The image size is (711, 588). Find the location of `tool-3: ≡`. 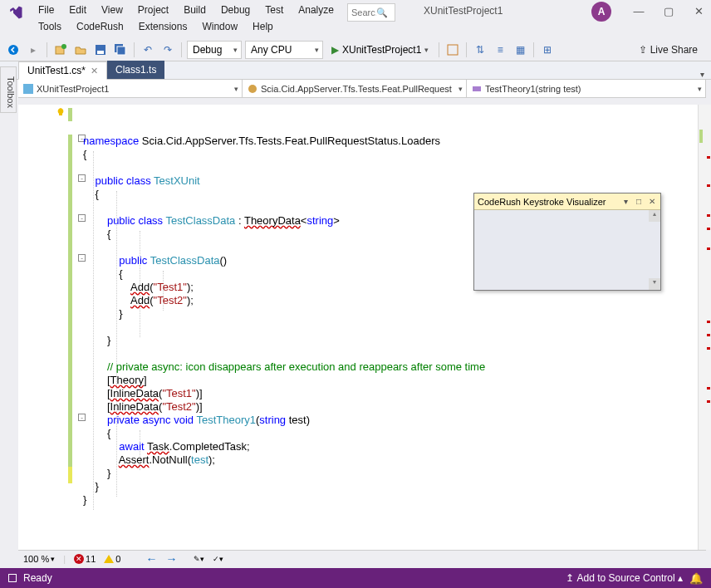

tool-3: ≡ is located at coordinates (500, 50).